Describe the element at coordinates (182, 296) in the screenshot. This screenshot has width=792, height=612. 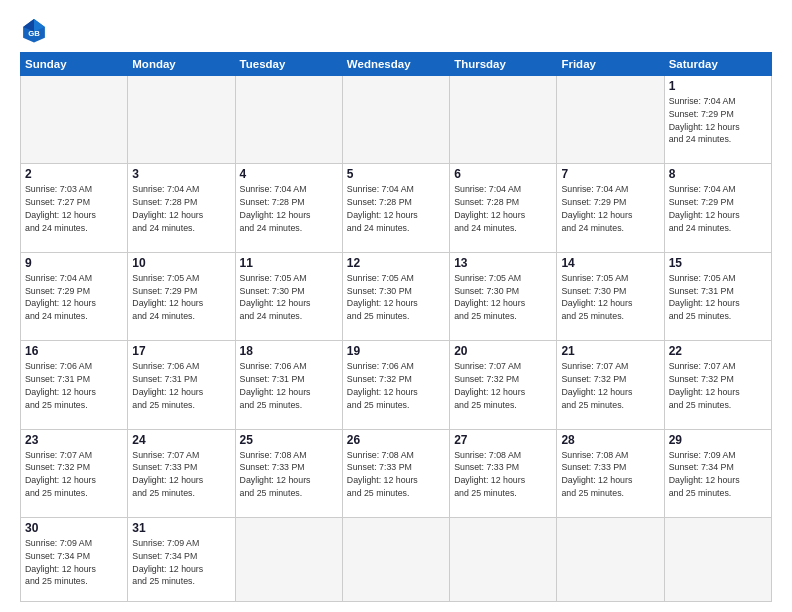
I see `table-row: 10Sunrise: 7:05 AM Sunset: 7:29 PM Dayli…` at that location.